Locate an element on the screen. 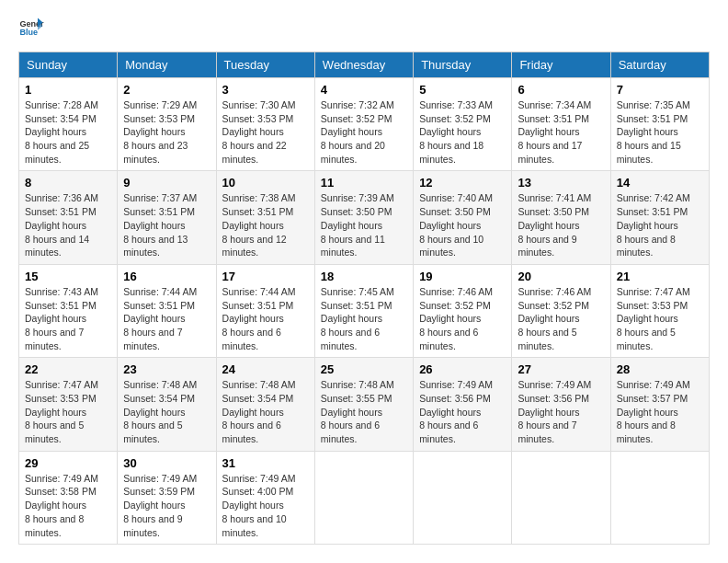 The width and height of the screenshot is (728, 563). day-info: Sunrise: 7:40 AM Sunset: 3:50 PM Dayligh… is located at coordinates (462, 224).